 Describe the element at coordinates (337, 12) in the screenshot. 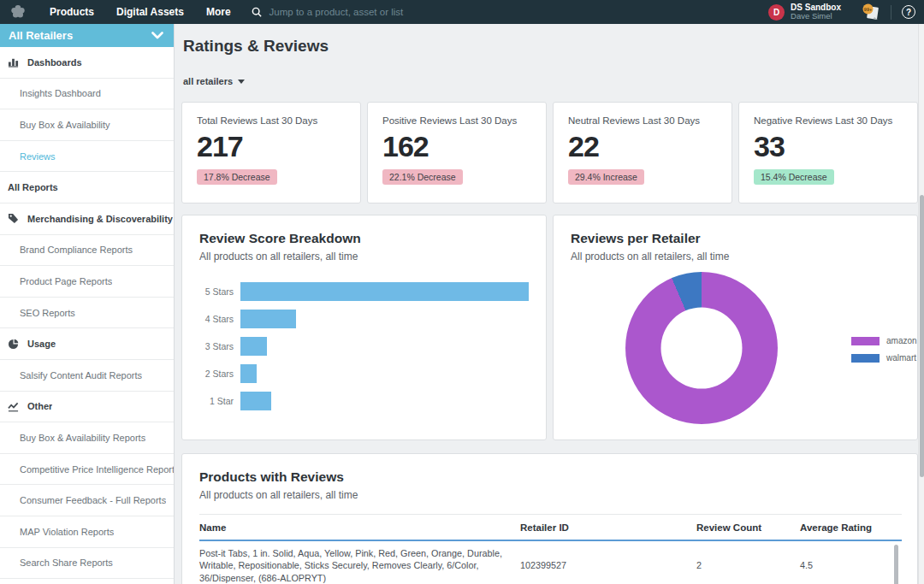

I see `search-placeholder: Jump to a product, asset or list` at that location.